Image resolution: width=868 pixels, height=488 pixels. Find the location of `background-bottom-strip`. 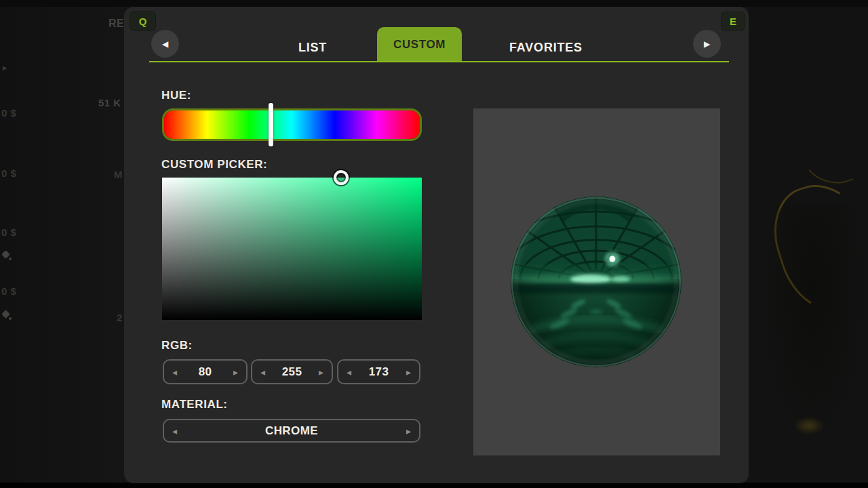

background-bottom-strip is located at coordinates (434, 485).